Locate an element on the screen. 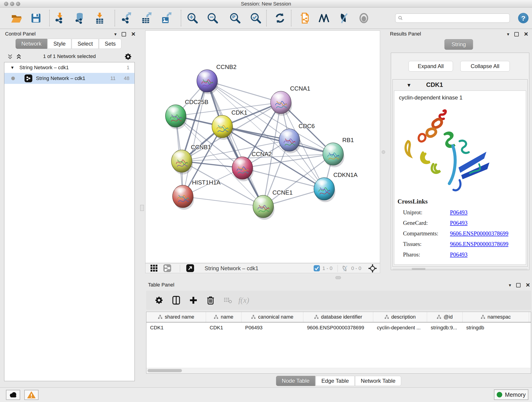  control-panel-title: Control Panel is located at coordinates (20, 34).